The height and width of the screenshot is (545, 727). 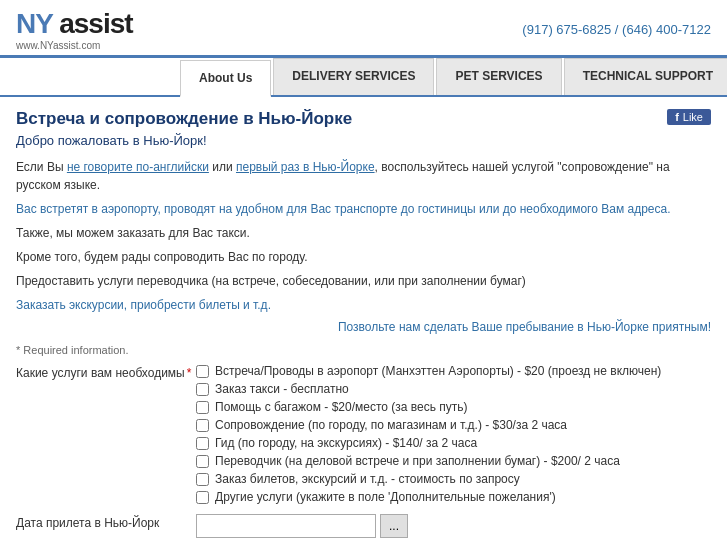 What do you see at coordinates (391, 425) in the screenshot?
I see `service-label-3: Сопровождение (по городу, по магазинам и…` at bounding box center [391, 425].